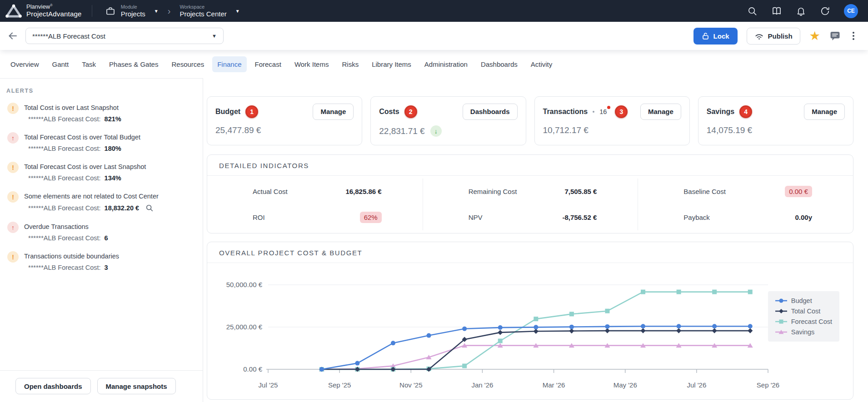 Image resolution: width=868 pixels, height=402 pixels. I want to click on card-costs: Costs2Dashboards22,831.71 €↓, so click(448, 121).